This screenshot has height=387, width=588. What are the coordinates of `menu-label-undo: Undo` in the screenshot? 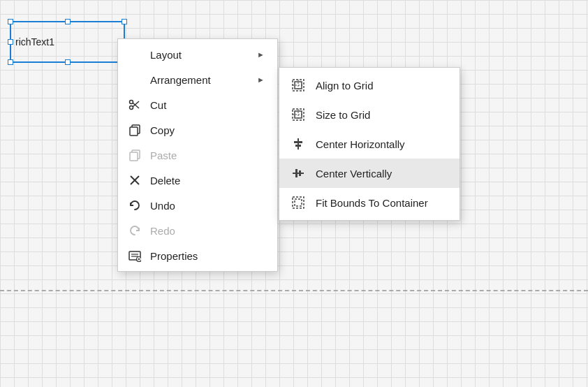 It's located at (163, 205).